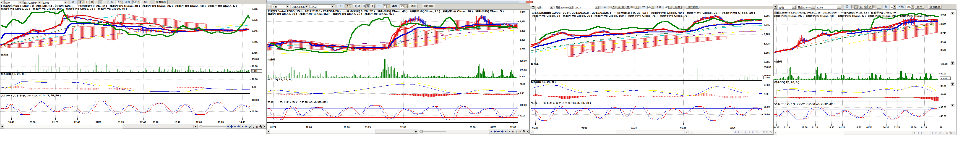 The image size is (980, 158). What do you see at coordinates (767, 62) in the screenshot?
I see `svg-text: 8,605` at bounding box center [767, 62].